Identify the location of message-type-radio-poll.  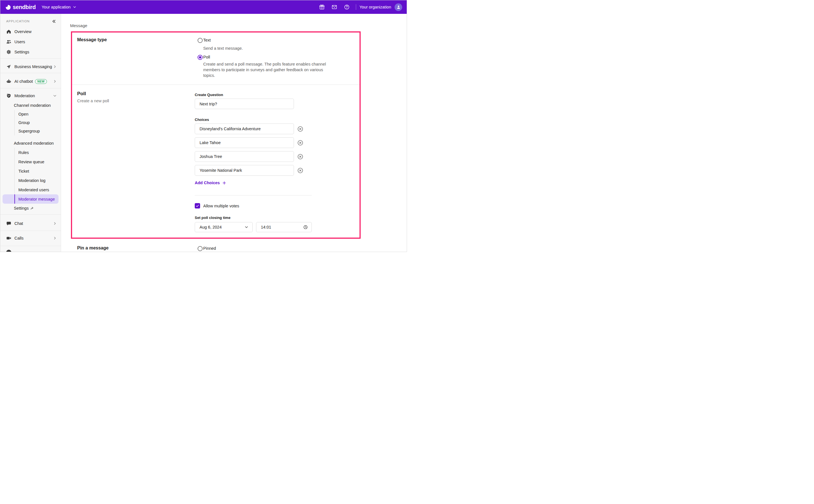
(200, 57).